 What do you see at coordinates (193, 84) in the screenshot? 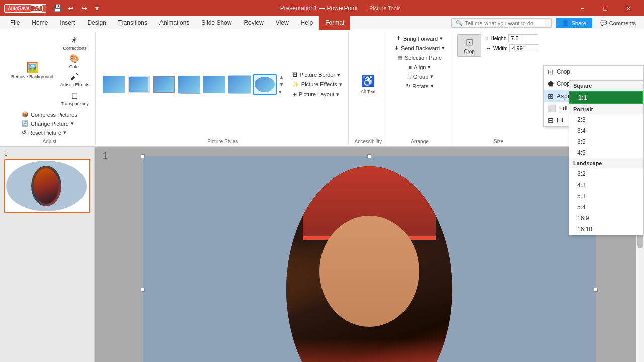
I see `picture-styles-row: ▲ ▼ ▾` at bounding box center [193, 84].